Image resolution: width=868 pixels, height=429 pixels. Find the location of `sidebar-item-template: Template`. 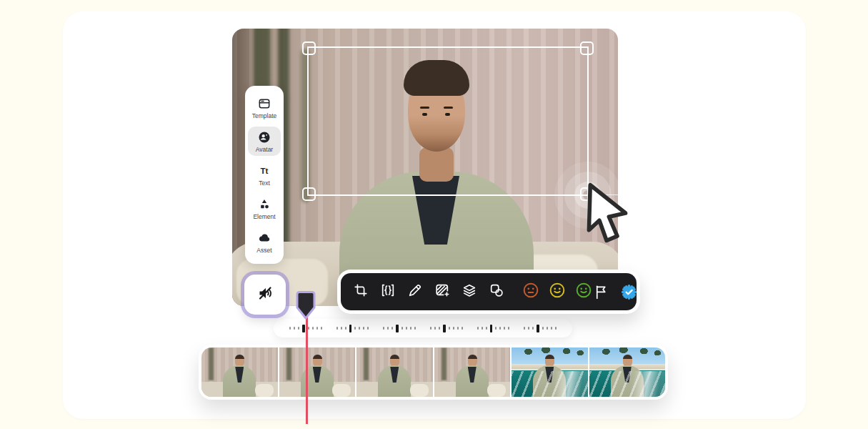

sidebar-item-template: Template is located at coordinates (264, 107).